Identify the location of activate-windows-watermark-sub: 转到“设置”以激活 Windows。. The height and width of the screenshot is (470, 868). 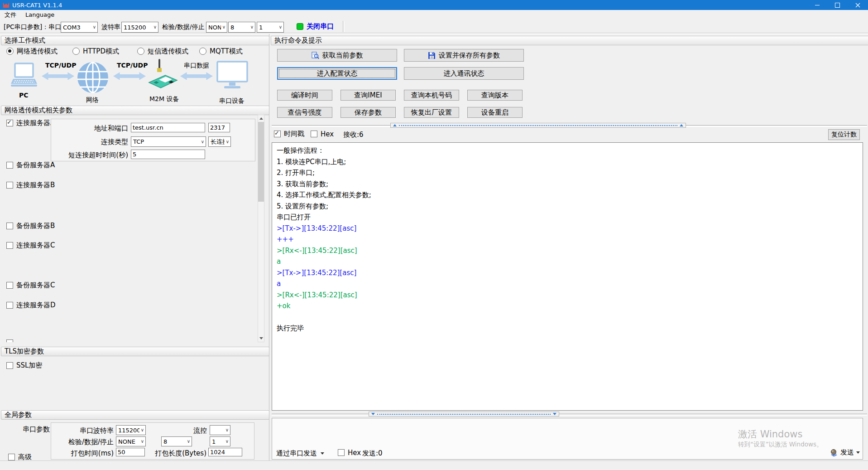
(781, 445).